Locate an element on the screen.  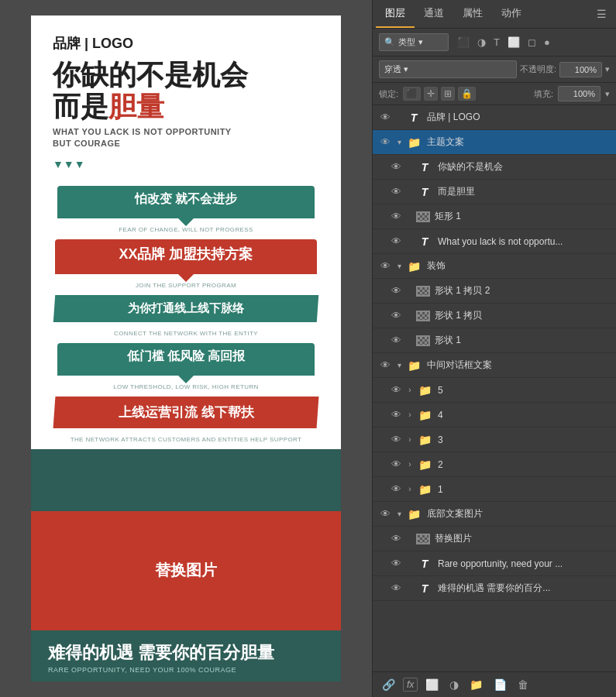
layer-item: 👁›📁5 is located at coordinates (494, 390).